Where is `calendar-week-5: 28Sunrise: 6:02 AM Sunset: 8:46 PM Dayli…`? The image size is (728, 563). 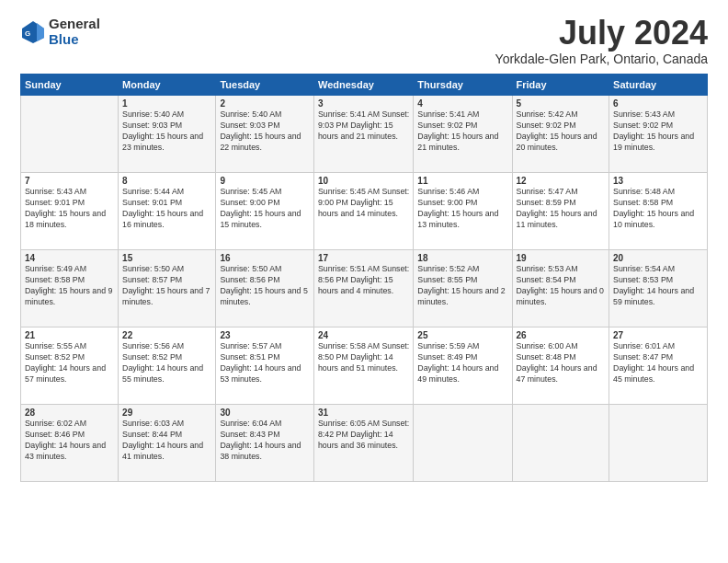 calendar-week-5: 28Sunrise: 6:02 AM Sunset: 8:46 PM Dayli… is located at coordinates (364, 443).